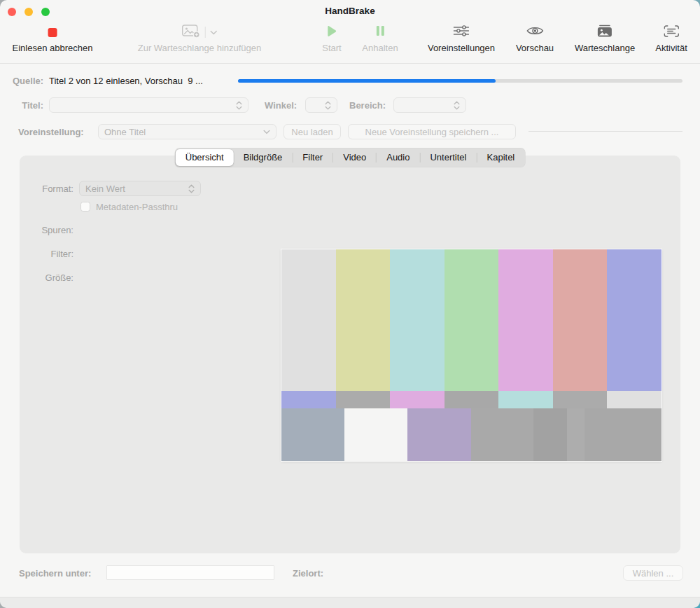 This screenshot has height=608, width=700. What do you see at coordinates (671, 48) in the screenshot?
I see `activity-label: Aktivität` at bounding box center [671, 48].